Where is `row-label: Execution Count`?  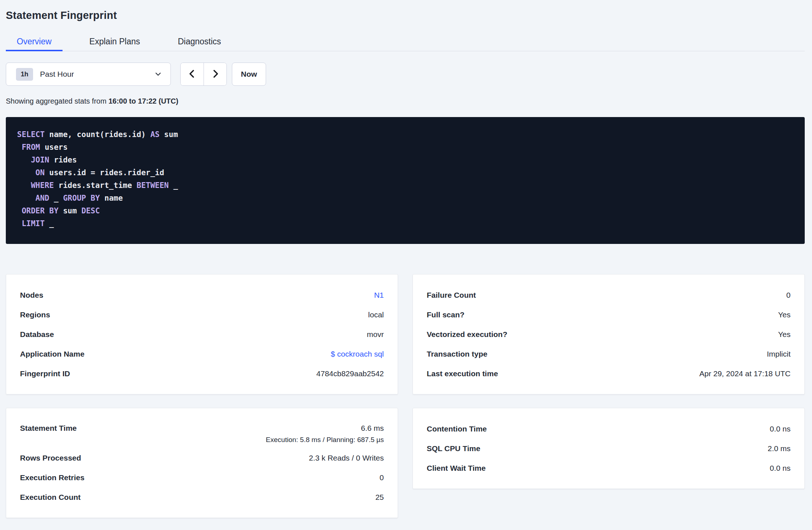 row-label: Execution Count is located at coordinates (50, 497).